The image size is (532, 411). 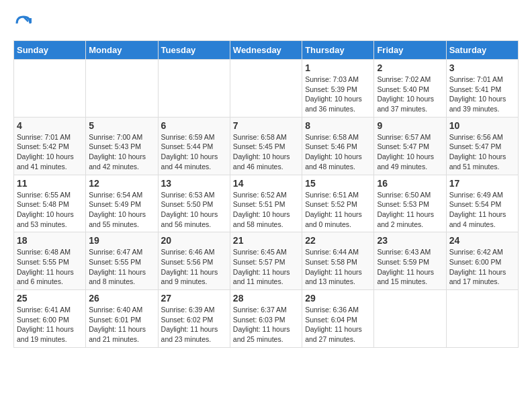 I want to click on day-info: Sunrise: 7:01 AM Sunset: 5:41 PM Dayligh…, so click(x=482, y=94).